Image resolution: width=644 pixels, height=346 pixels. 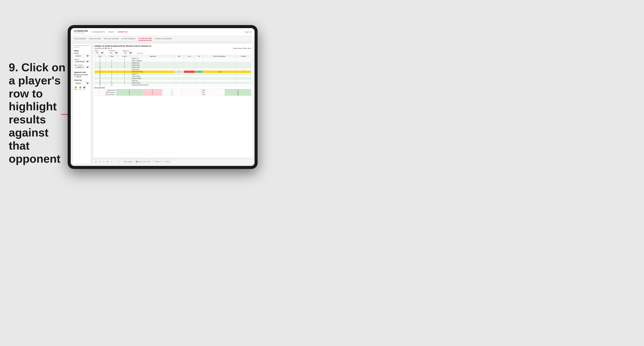 What do you see at coordinates (37, 113) in the screenshot?
I see `annotation-body: Click on a player's row to highlight res…` at bounding box center [37, 113].